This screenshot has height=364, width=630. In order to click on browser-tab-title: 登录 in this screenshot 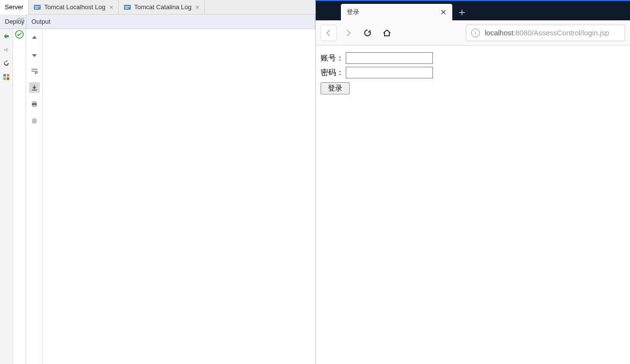, I will do `click(353, 12)`.